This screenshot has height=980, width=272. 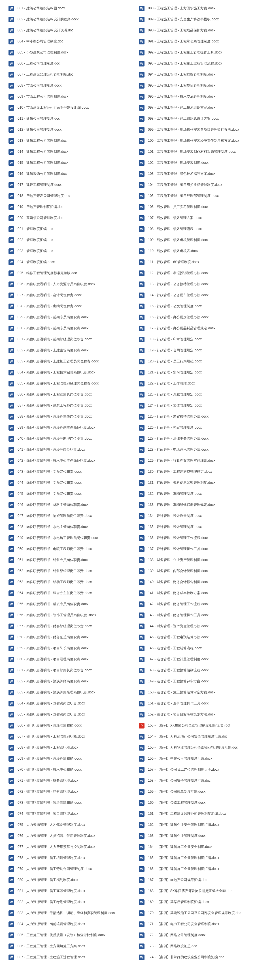 What do you see at coordinates (201, 41) in the screenshot?
I see `file-row: W091 - 工程施工管理 - 工程承包商管理制度.docx` at bounding box center [201, 41].